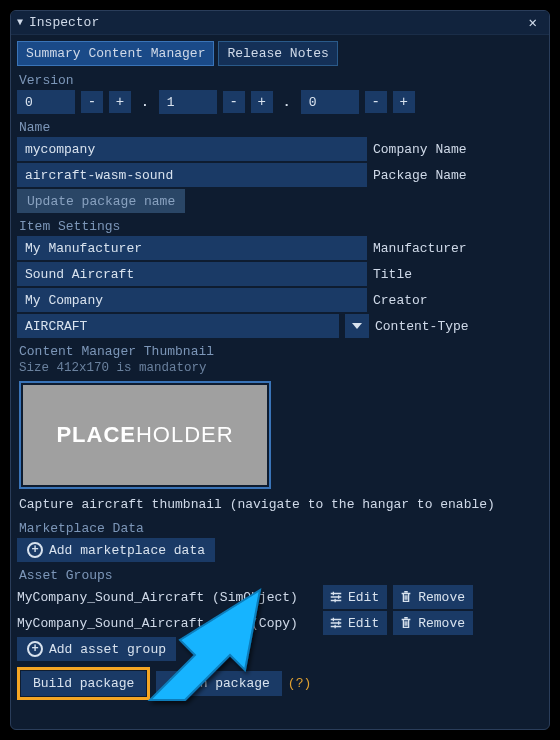 This screenshot has width=560, height=740. I want to click on version-label: Version, so click(280, 80).